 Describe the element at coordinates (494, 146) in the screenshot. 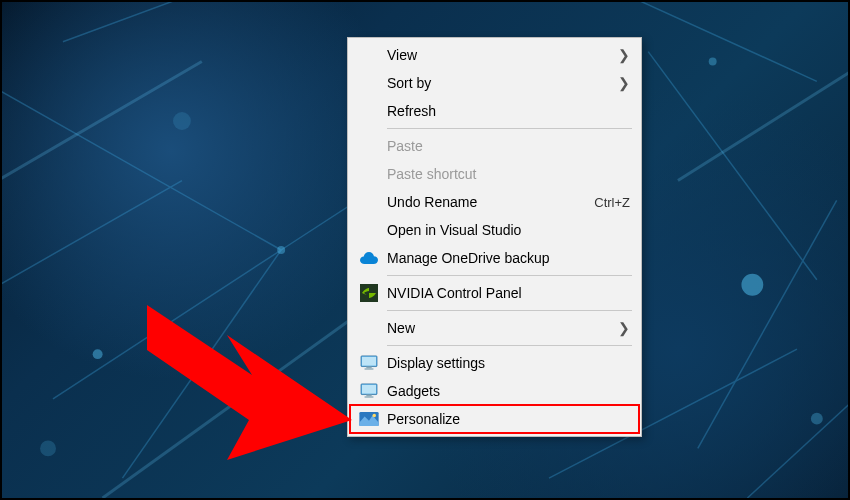

I see `menu-item-paste: Paste` at that location.